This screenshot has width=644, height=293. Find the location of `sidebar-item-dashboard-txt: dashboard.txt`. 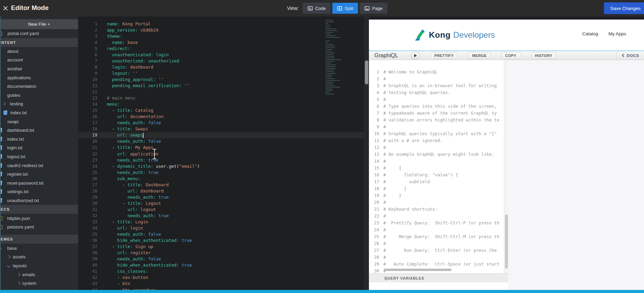

sidebar-item-dashboard-txt: dashboard.txt is located at coordinates (39, 130).